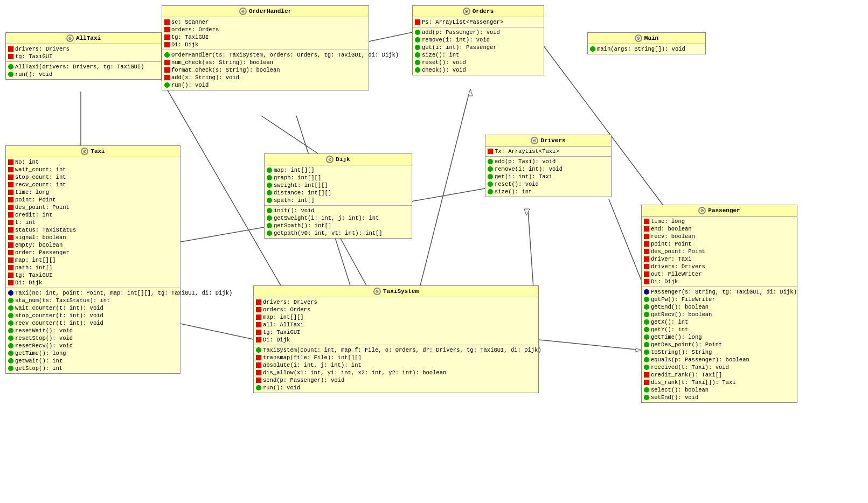  What do you see at coordinates (647, 49) in the screenshot?
I see `methods-main: main(args: String[]): void` at bounding box center [647, 49].